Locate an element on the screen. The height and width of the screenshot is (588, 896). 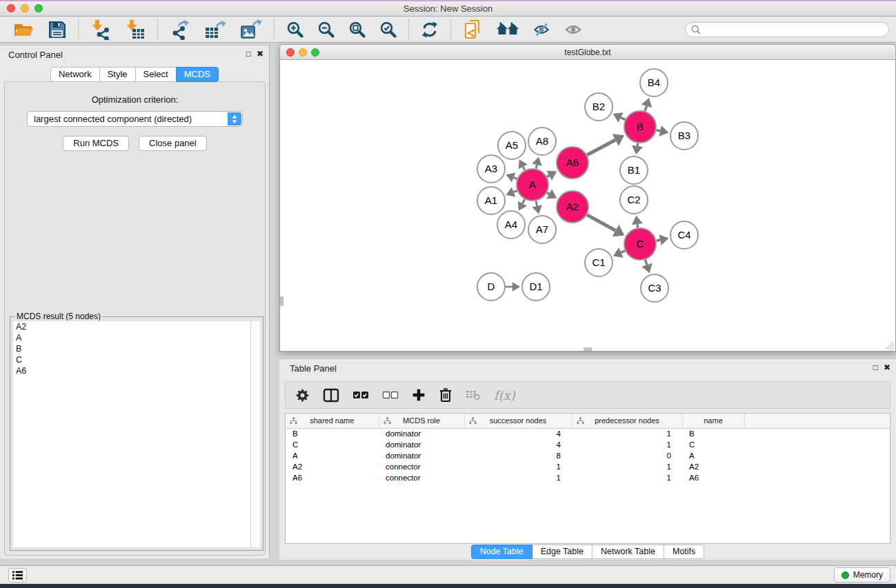
close-panel-button: Close panel is located at coordinates (172, 143).